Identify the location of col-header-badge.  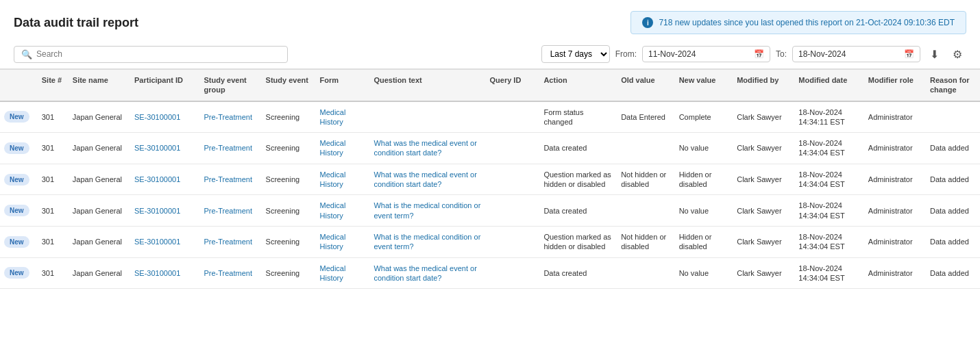
(19, 86).